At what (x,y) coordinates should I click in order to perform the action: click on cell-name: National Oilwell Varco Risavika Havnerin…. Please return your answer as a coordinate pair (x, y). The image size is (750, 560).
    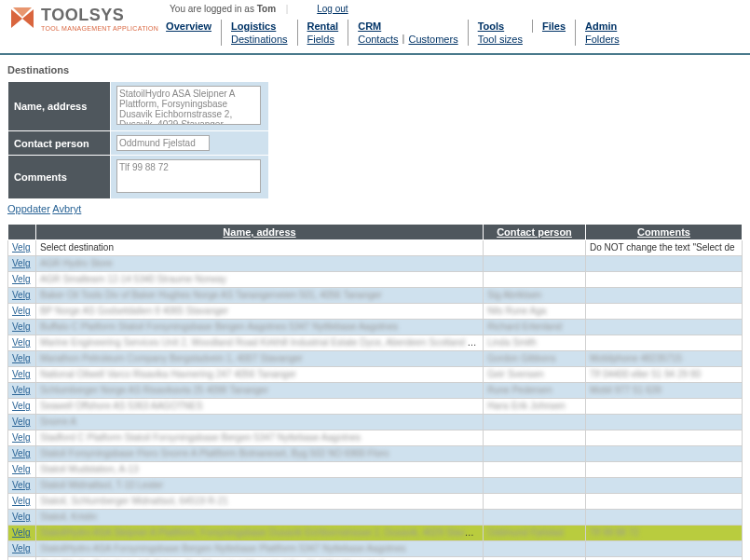
    Looking at the image, I should click on (260, 375).